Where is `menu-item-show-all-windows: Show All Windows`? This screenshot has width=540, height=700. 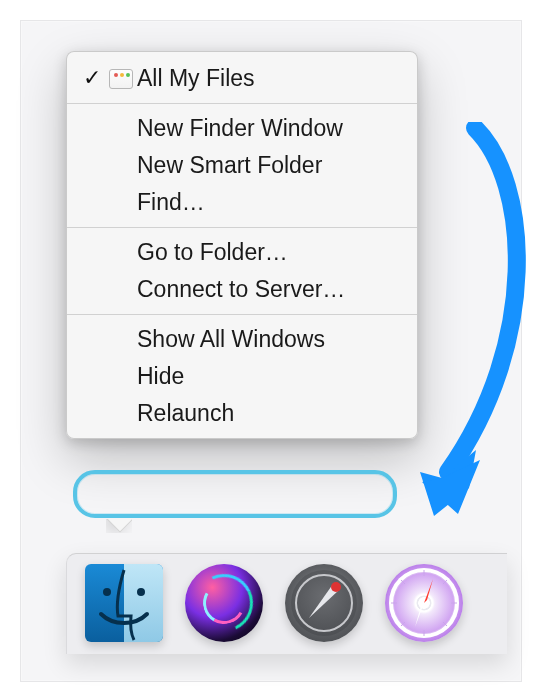
menu-item-show-all-windows: Show All Windows is located at coordinates (242, 340).